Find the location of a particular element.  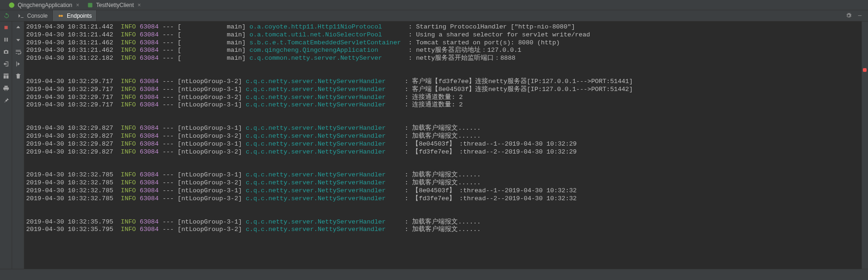

error-stripe is located at coordinates (865, 145).